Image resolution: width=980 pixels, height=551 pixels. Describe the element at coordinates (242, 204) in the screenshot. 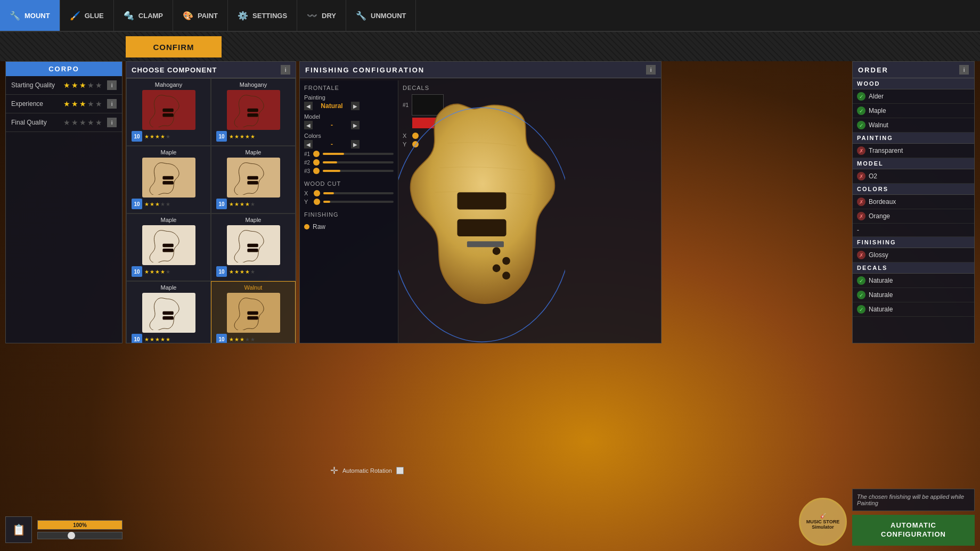

I see `component-star-3-2: ★` at that location.